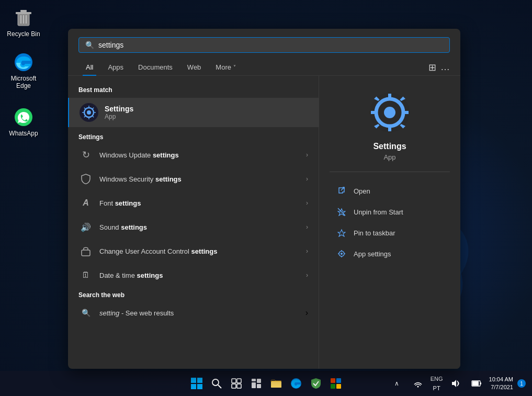  What do you see at coordinates (390, 172) in the screenshot?
I see `preview-divider` at bounding box center [390, 172].